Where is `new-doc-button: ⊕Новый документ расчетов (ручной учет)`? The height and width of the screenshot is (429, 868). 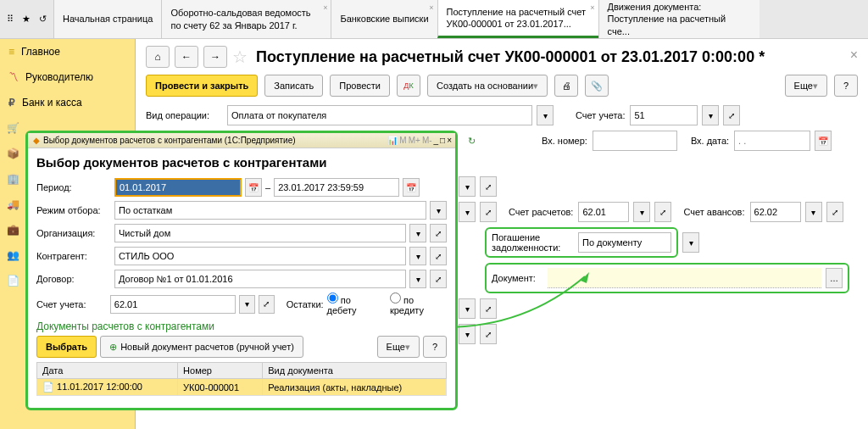 new-doc-button: ⊕Новый документ расчетов (ручной учет) is located at coordinates (202, 347).